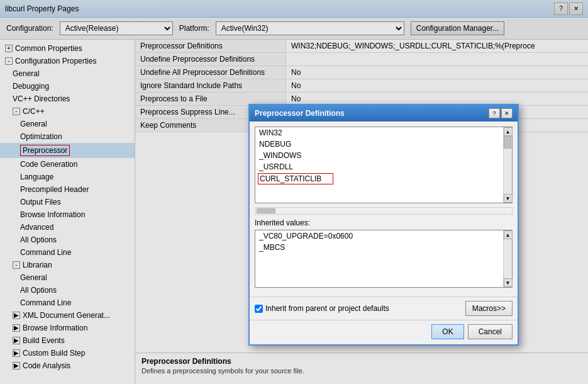 The image size is (588, 384). Describe the element at coordinates (379, 133) in the screenshot. I see `list-item-win32: WIN32` at that location.